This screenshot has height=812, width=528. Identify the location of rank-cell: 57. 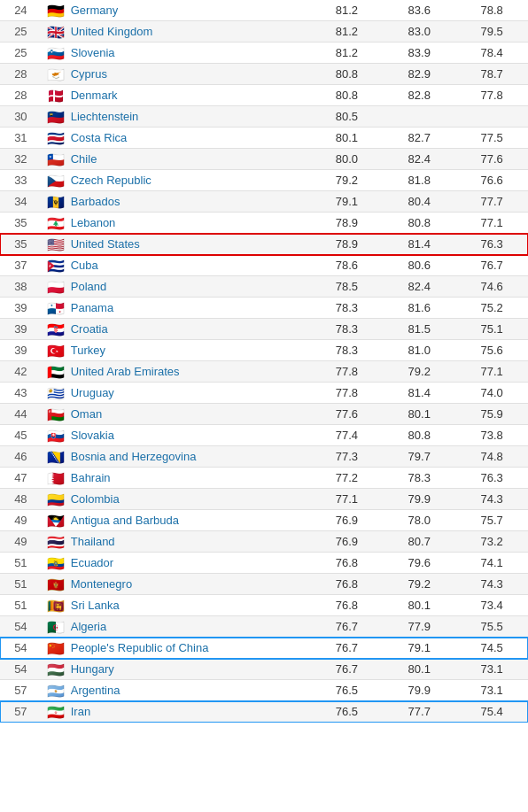
(21, 712).